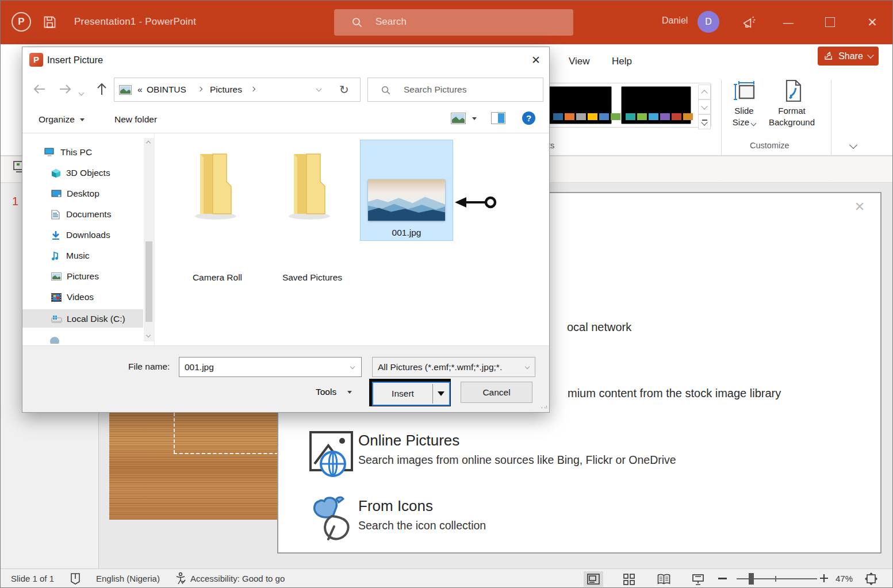 Image resolution: width=893 pixels, height=588 pixels. Describe the element at coordinates (407, 233) in the screenshot. I see `file-label-001jpg: 001.jpg` at that location.